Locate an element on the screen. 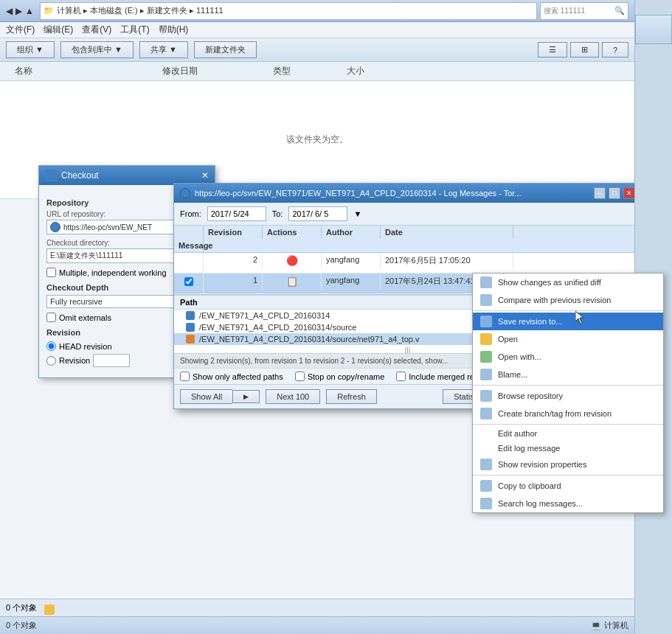 The height and width of the screenshot is (634, 672). col-revision: Revision is located at coordinates (233, 232).